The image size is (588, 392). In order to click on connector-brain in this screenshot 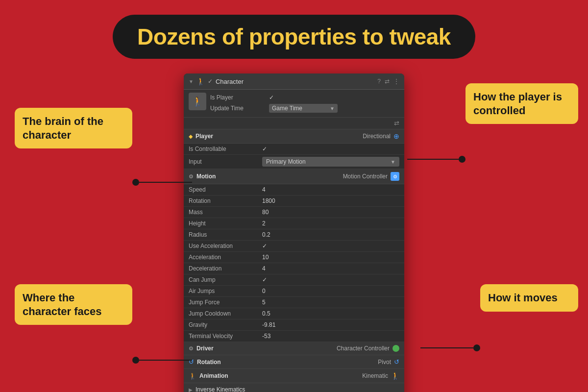, I will do `click(162, 182)`.